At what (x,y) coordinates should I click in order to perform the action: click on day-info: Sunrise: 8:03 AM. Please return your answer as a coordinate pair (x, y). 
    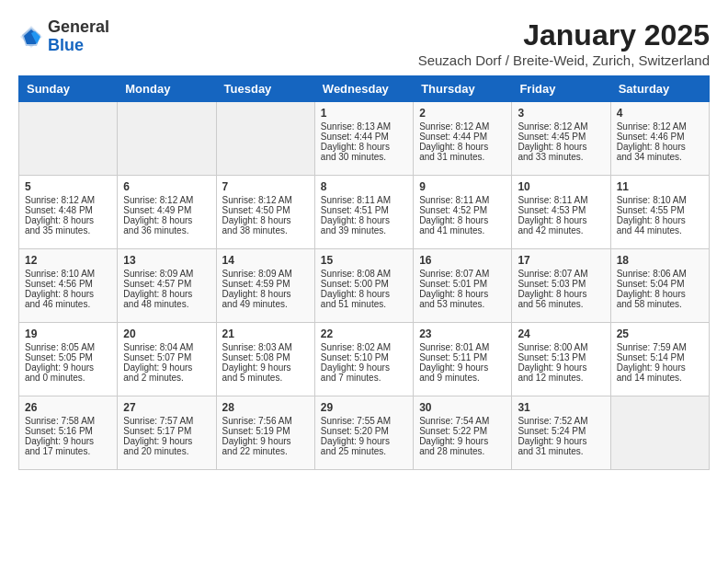
    Looking at the image, I should click on (266, 348).